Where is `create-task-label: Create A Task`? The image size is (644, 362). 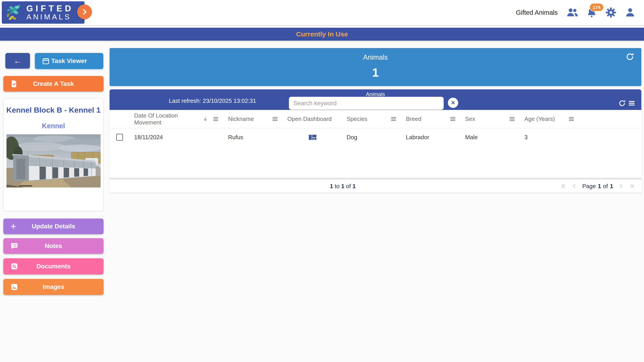
create-task-label: Create A Task is located at coordinates (54, 84).